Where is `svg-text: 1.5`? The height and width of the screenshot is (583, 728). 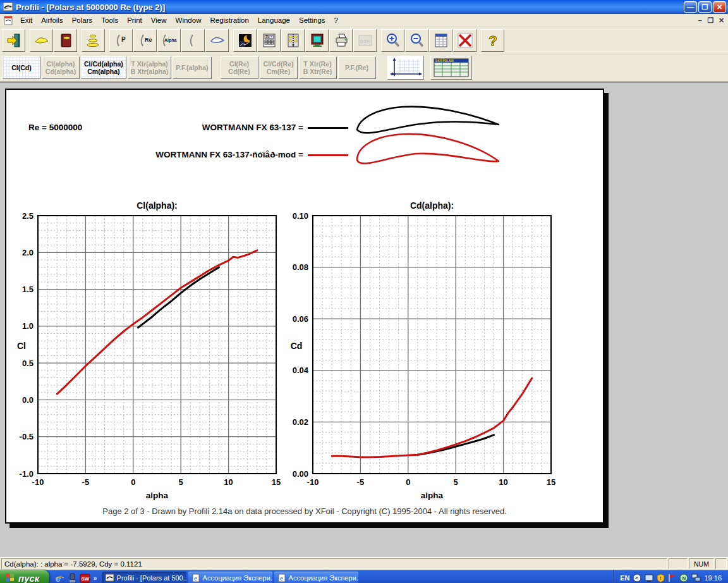 svg-text: 1.5 is located at coordinates (28, 290).